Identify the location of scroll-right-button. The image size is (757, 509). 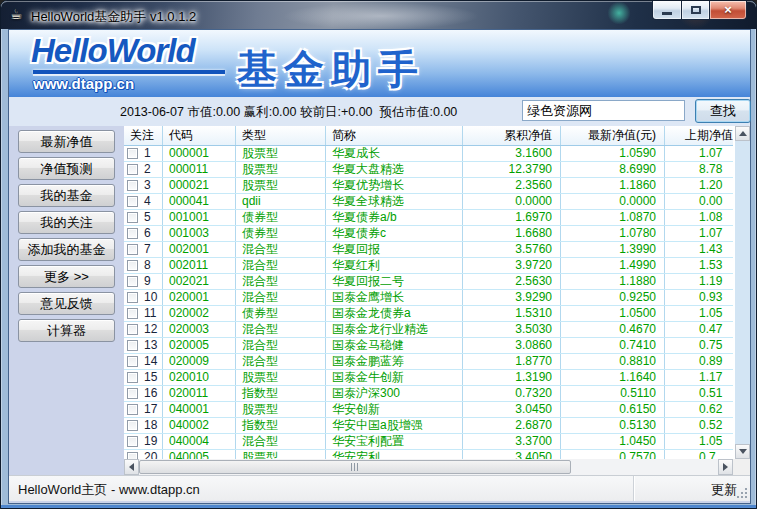
(726, 467).